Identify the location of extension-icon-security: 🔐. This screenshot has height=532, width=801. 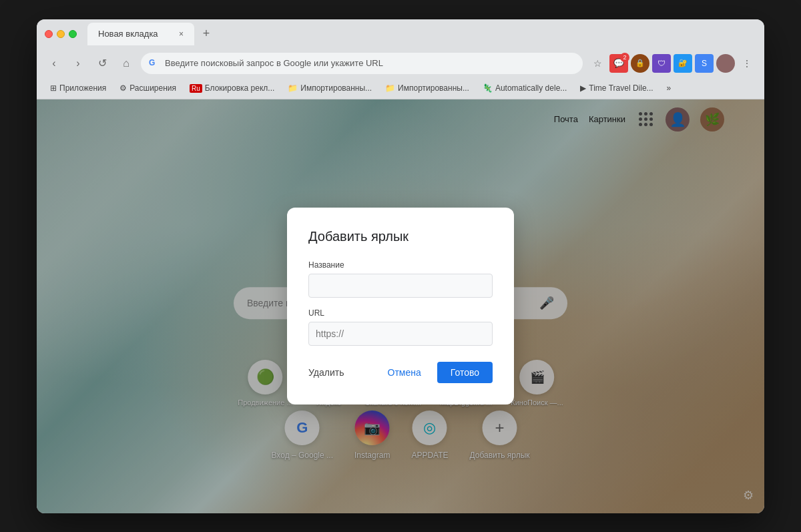
(683, 63).